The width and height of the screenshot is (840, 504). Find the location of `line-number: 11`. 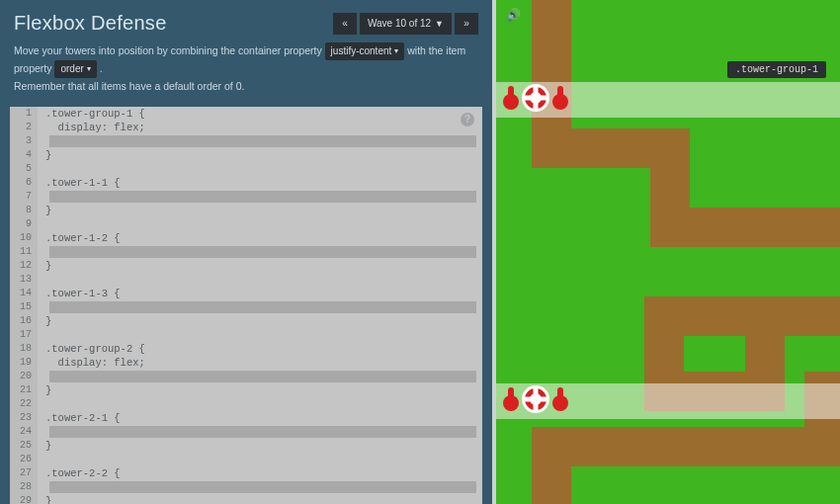

line-number: 11 is located at coordinates (24, 252).